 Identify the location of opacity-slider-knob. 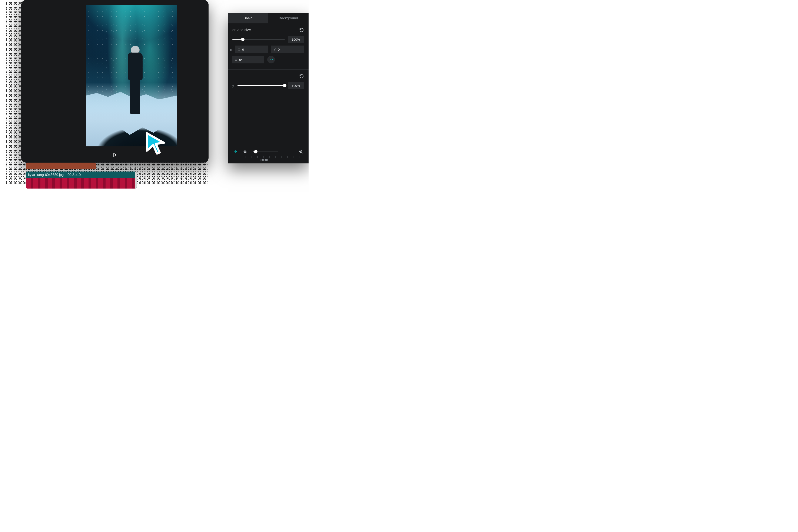
(285, 86).